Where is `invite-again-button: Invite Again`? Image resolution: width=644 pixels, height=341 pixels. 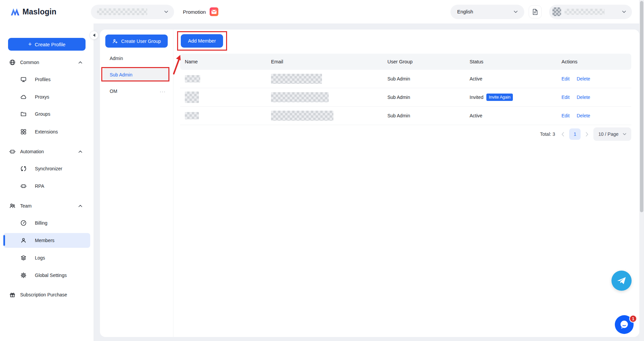 invite-again-button: Invite Again is located at coordinates (500, 97).